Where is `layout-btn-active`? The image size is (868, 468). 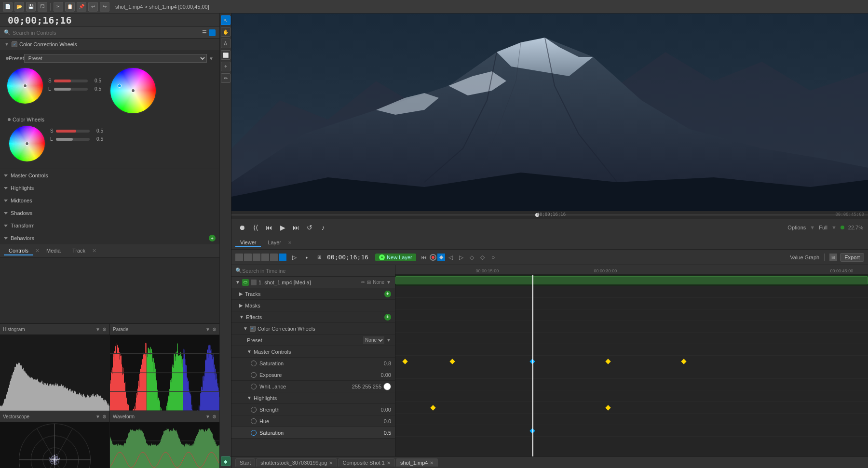 layout-btn-active is located at coordinates (283, 257).